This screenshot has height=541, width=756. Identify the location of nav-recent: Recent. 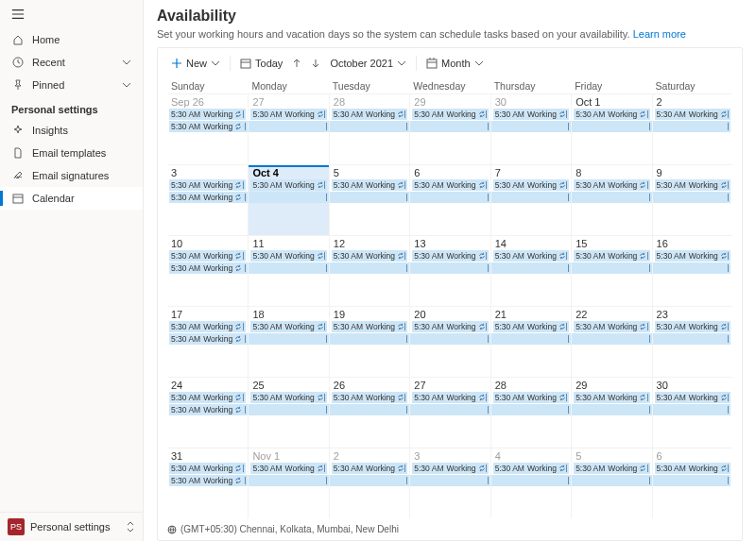
(72, 62).